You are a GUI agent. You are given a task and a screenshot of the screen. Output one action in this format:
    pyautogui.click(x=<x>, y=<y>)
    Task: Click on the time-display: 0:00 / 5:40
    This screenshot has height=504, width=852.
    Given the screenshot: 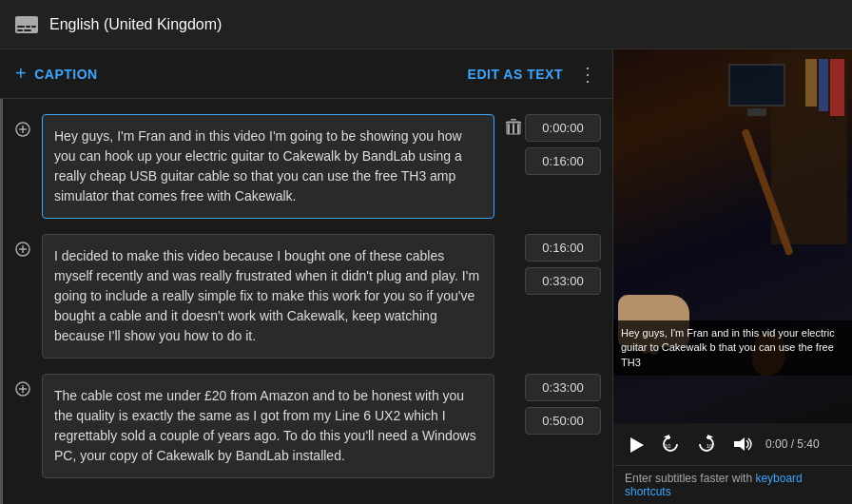 What is the action you would take?
    pyautogui.click(x=793, y=444)
    